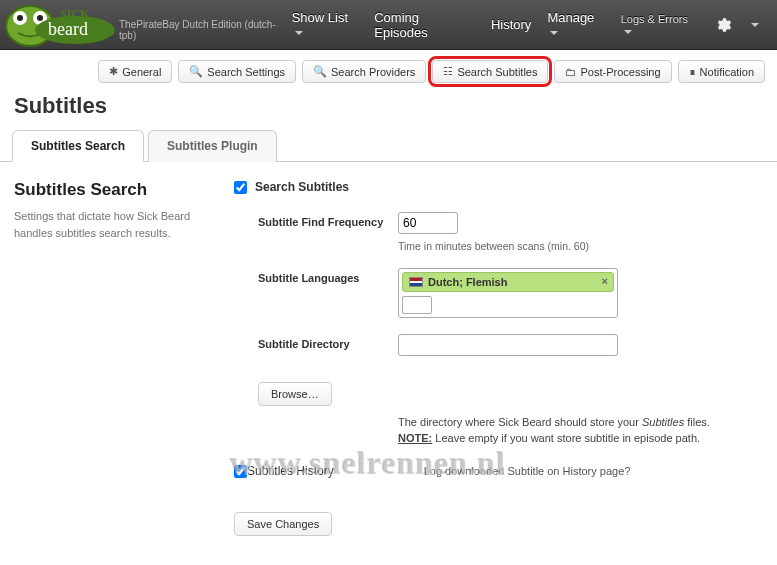 The height and width of the screenshot is (565, 777). Describe the element at coordinates (468, 282) in the screenshot. I see `lang-chip-label: Dutch; Flemish` at that location.